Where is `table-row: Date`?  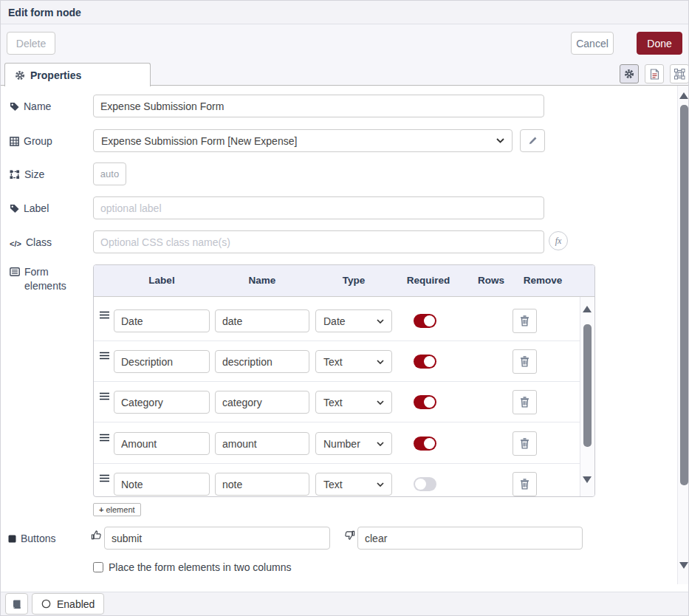
table-row: Date is located at coordinates (337, 321).